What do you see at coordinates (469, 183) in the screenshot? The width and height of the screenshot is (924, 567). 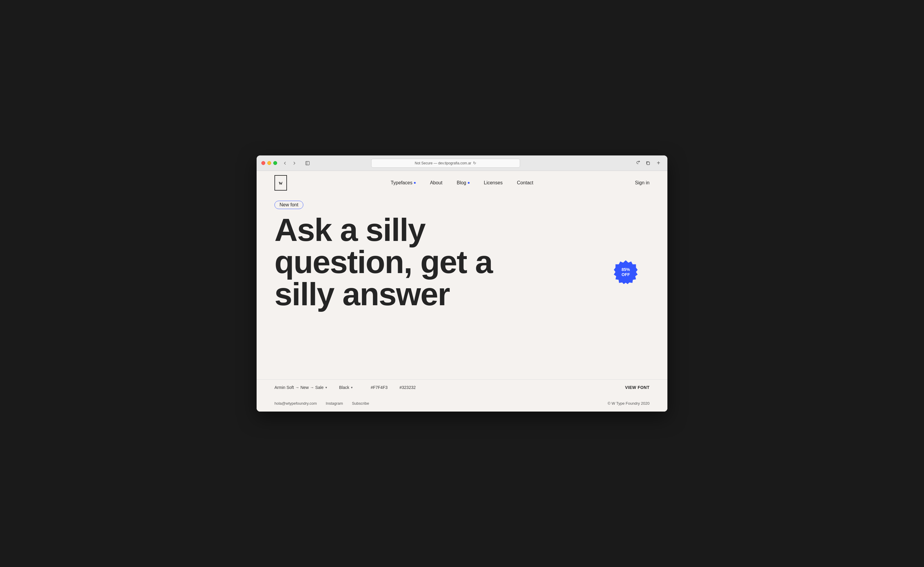 I see `blog-dot` at bounding box center [469, 183].